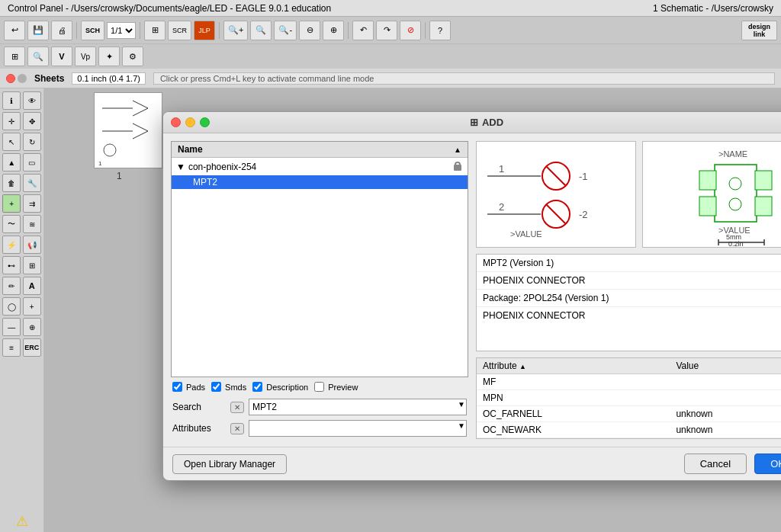 Image resolution: width=781 pixels, height=532 pixels. I want to click on table-row: MPN, so click(628, 398).